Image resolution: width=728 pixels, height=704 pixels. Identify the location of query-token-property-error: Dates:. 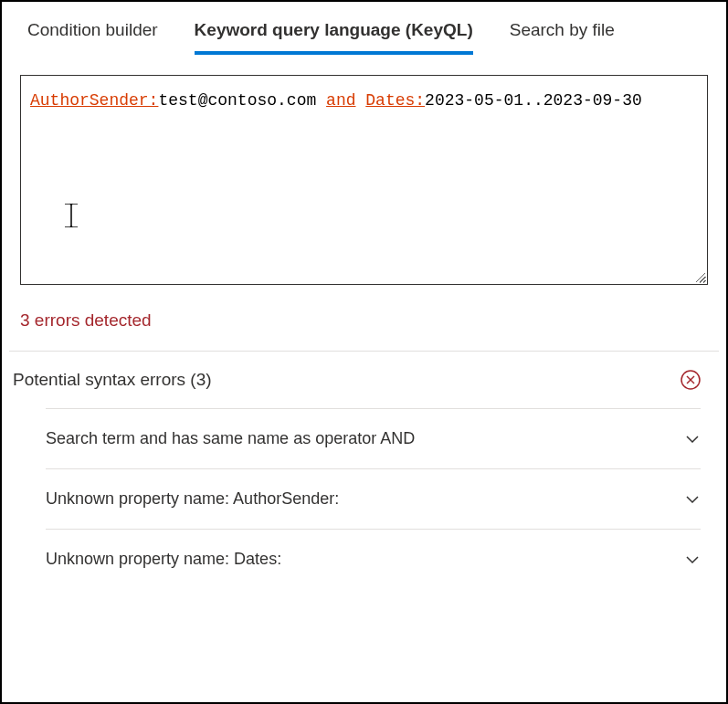
(395, 100).